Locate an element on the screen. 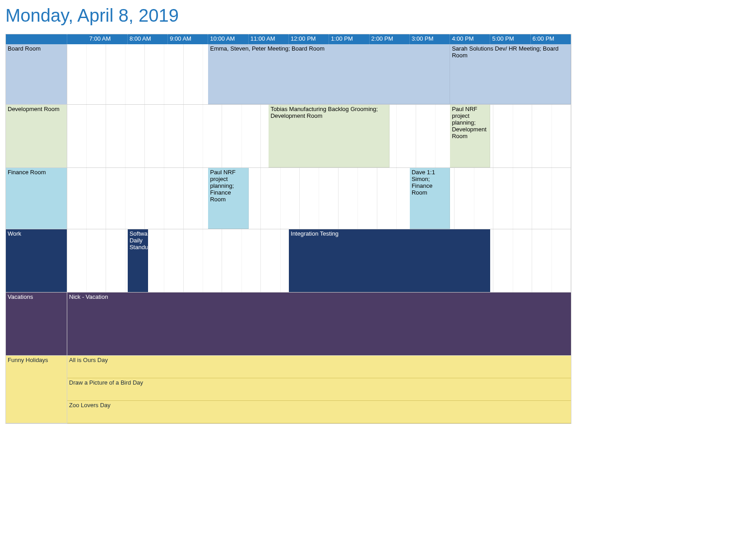 The height and width of the screenshot is (548, 756). room-label: Finance Room is located at coordinates (37, 199).